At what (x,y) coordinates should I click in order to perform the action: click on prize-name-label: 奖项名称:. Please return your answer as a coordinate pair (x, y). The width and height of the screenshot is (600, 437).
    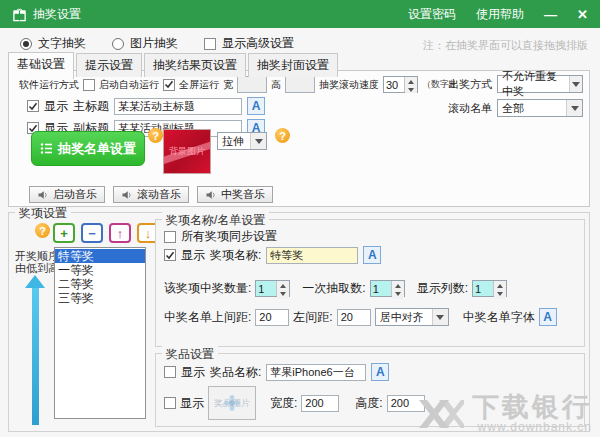
    Looking at the image, I should click on (236, 256).